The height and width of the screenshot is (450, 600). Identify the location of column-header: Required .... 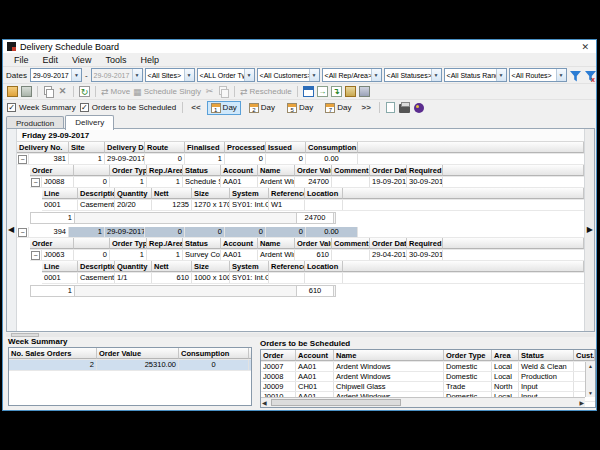
(425, 170).